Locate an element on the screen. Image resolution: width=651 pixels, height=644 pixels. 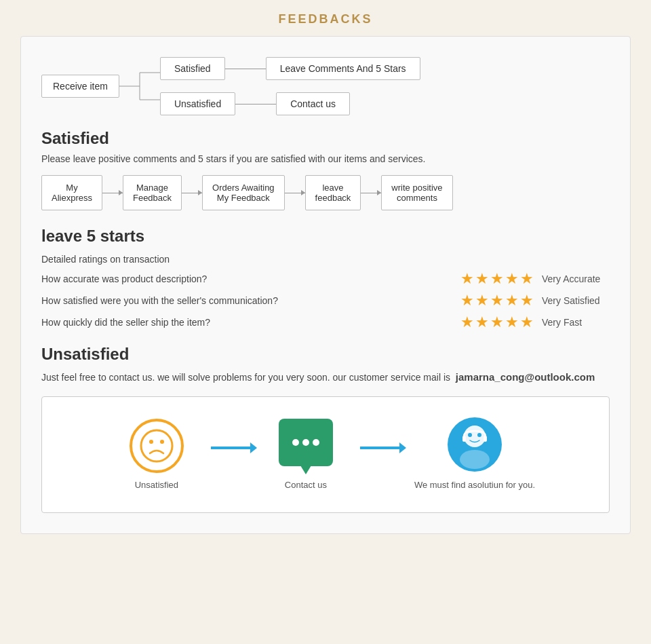
contact-unsatisfied-label: Unsatisfied is located at coordinates (157, 485).